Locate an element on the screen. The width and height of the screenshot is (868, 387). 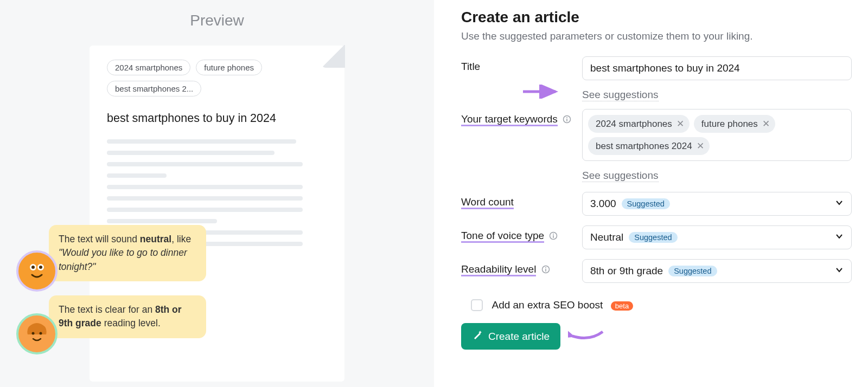
magic-wand-icon is located at coordinates (477, 336).